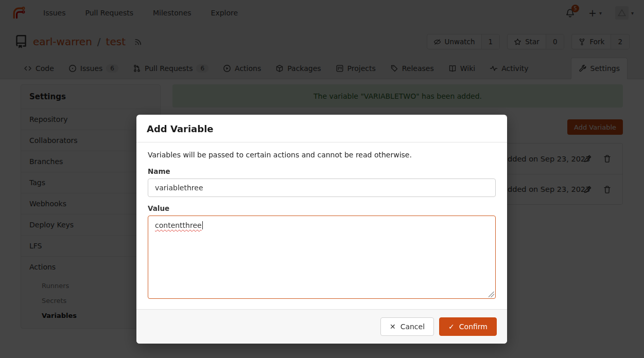  What do you see at coordinates (322, 129) in the screenshot?
I see `modal-header: Add Variable` at bounding box center [322, 129].